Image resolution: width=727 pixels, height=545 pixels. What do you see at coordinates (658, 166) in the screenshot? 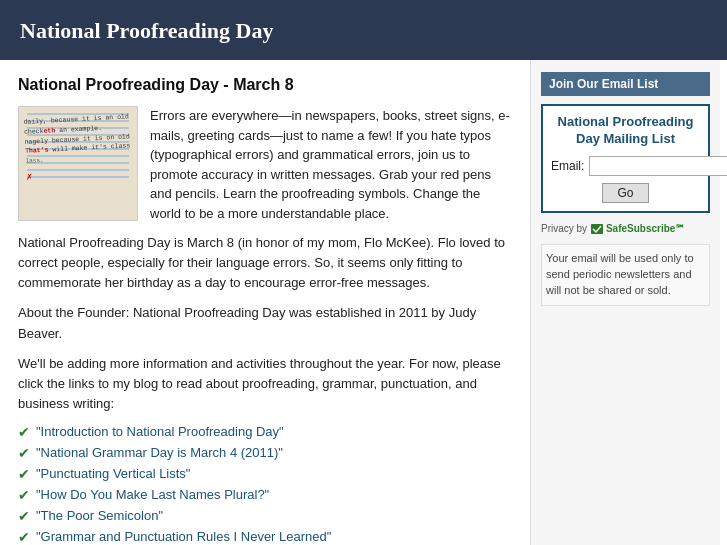
I see `email-input` at bounding box center [658, 166].